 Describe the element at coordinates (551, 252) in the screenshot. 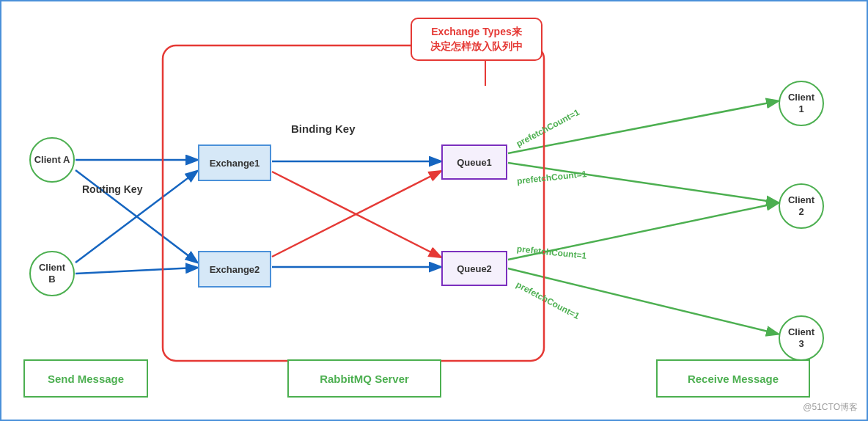

I see `prefetch3-label: prefetchCount=1` at that location.